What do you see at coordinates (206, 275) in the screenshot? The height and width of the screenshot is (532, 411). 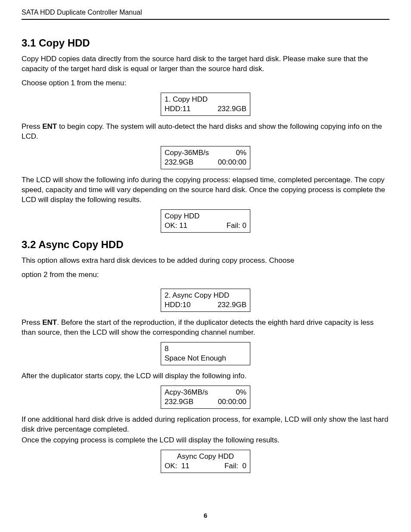 I see `body-text: option 2 from the menu:` at bounding box center [206, 275].